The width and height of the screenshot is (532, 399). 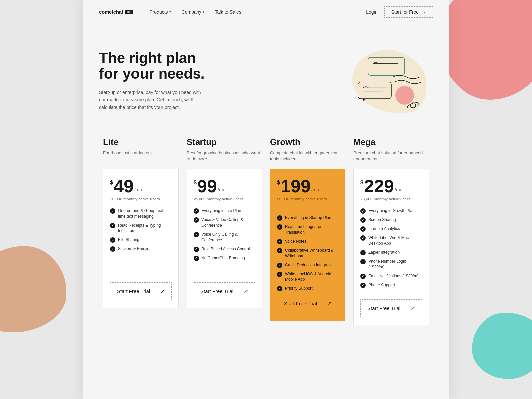 I want to click on decorative-blob-coral, so click(x=485, y=50).